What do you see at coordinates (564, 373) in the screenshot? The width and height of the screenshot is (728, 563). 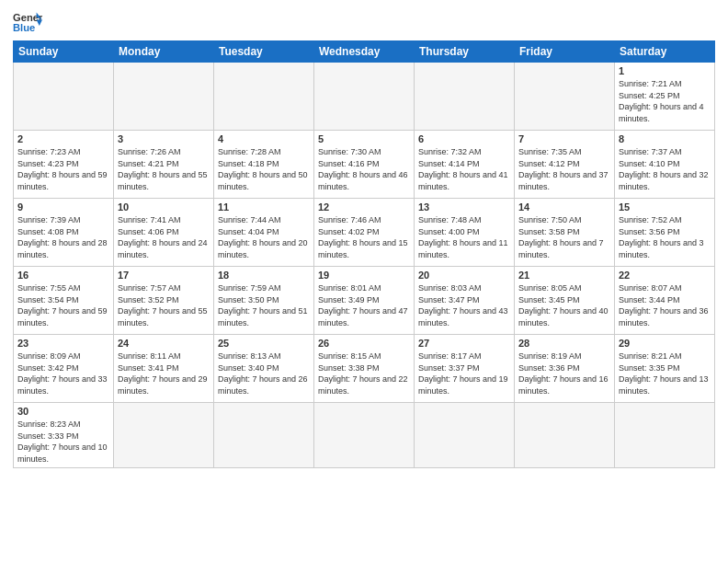 I see `day-info: Sunrise: 8:19 AM Sunset: 3:36 PM Dayligh…` at bounding box center [564, 373].